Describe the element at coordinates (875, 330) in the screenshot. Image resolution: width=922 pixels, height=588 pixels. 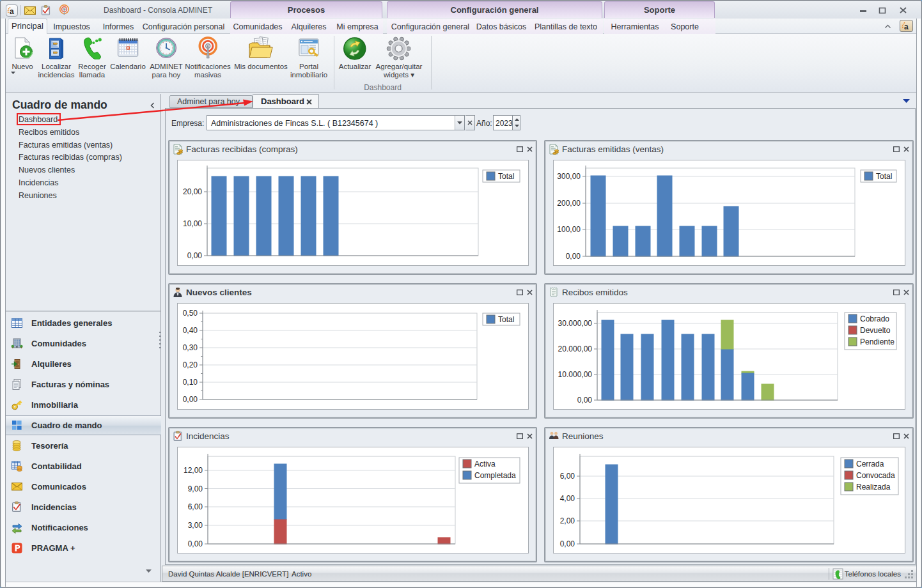
I see `svg-text: Devuelto` at that location.